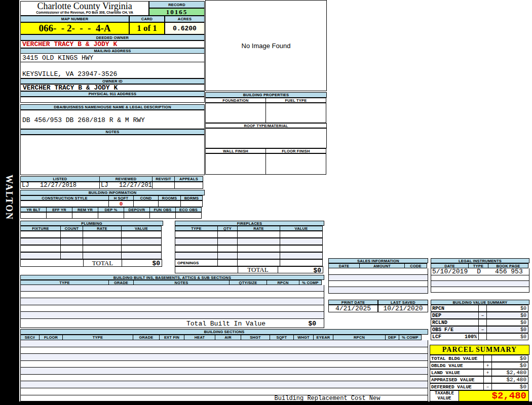 Image resolution: width=532 pixels, height=405 pixels. I want to click on roof-value, so click(266, 138).